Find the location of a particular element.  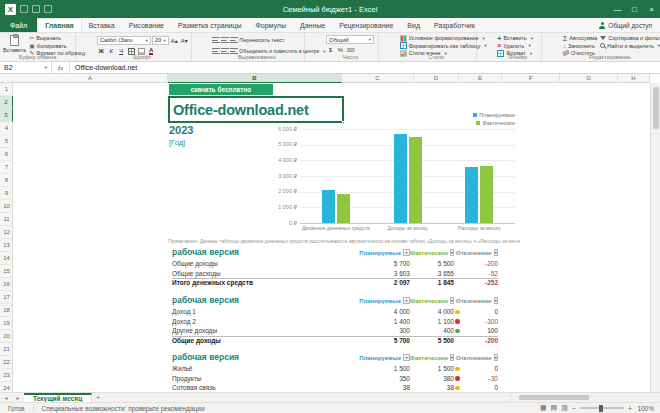

table-row: Сотовая связь38380 is located at coordinates (325, 388).